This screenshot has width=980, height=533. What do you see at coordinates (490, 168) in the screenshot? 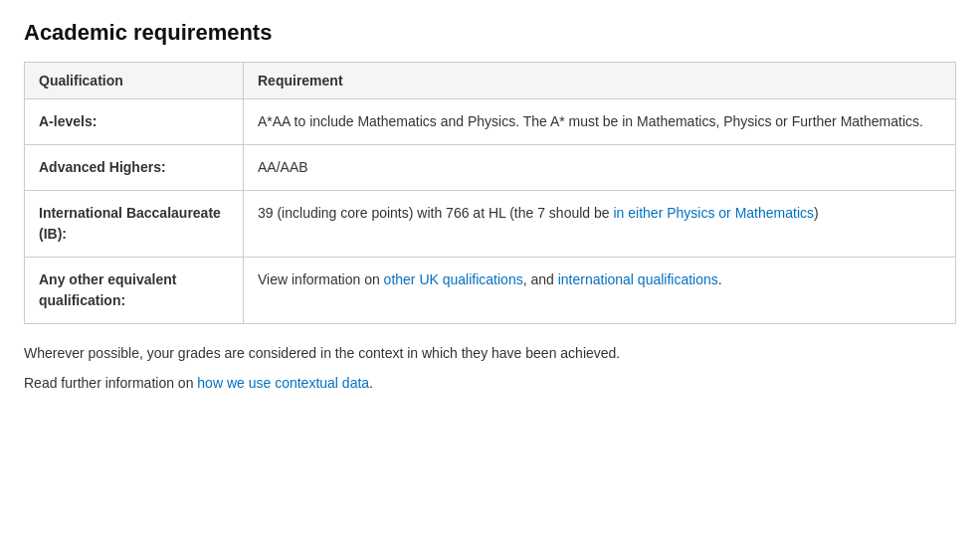
I see `table-row: Advanced Highers: AA/AAB` at bounding box center [490, 168].